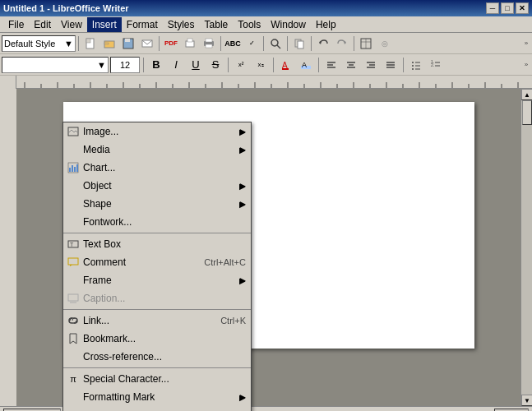 The image size is (532, 411). Describe the element at coordinates (157, 222) in the screenshot. I see `menu-item-fontwork: Fontwork...` at that location.